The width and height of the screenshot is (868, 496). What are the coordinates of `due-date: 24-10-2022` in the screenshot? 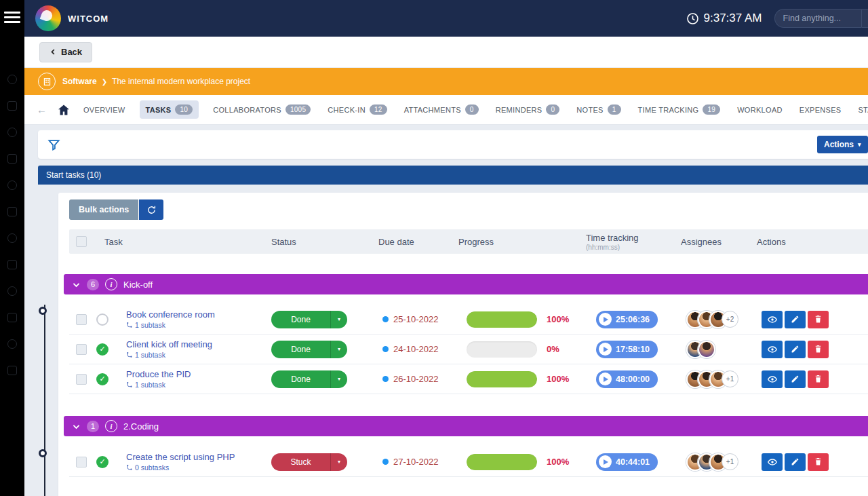 It's located at (418, 349).